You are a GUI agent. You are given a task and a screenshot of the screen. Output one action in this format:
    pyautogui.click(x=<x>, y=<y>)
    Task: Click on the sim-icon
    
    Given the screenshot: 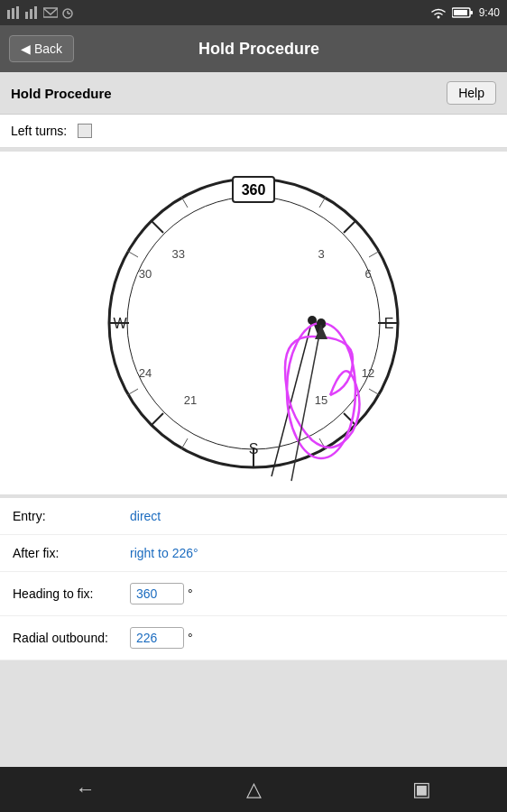 What is the action you would take?
    pyautogui.click(x=14, y=13)
    